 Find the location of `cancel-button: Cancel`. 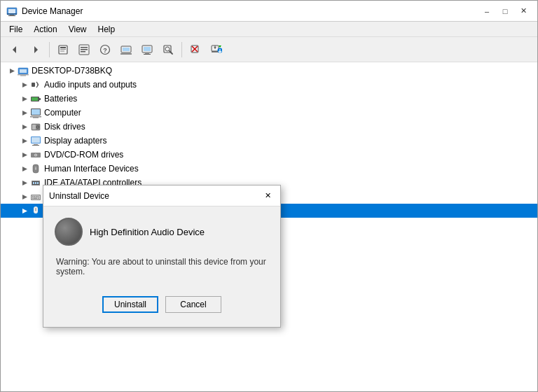

cancel-button: Cancel is located at coordinates (193, 304).